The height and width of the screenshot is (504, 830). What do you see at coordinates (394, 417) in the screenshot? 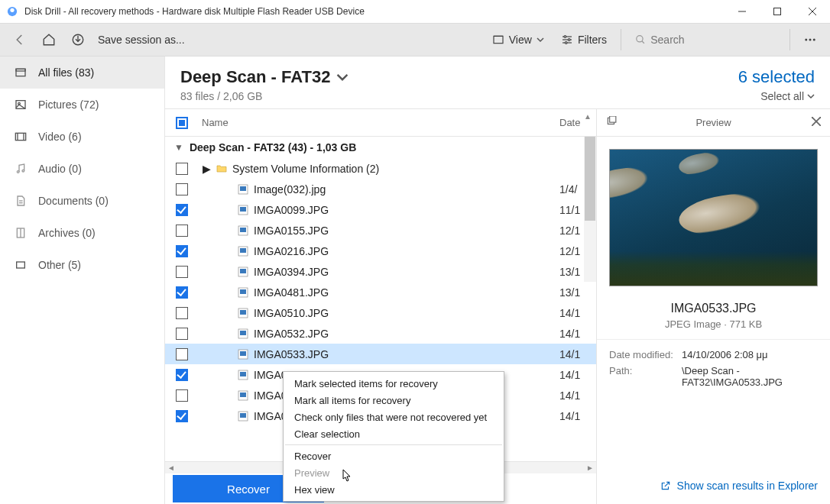
I see `context-menu-item: Check only files that were not recovered…` at bounding box center [394, 417].